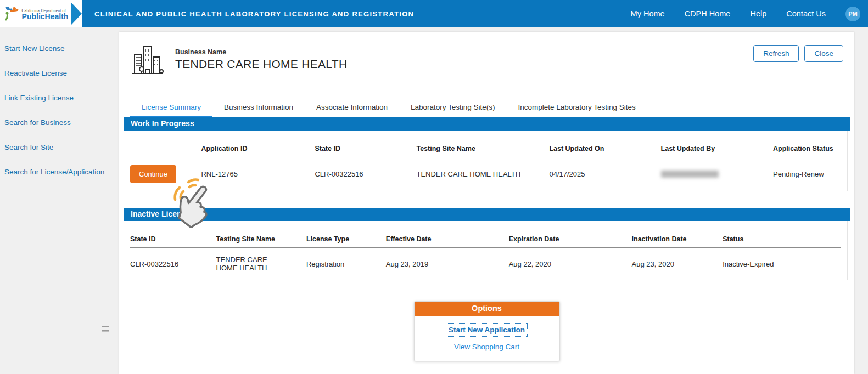 The height and width of the screenshot is (374, 868). What do you see at coordinates (485, 251) in the screenshot?
I see `inactive-licenses-table: State ID Testing Site Name License Type …` at bounding box center [485, 251].